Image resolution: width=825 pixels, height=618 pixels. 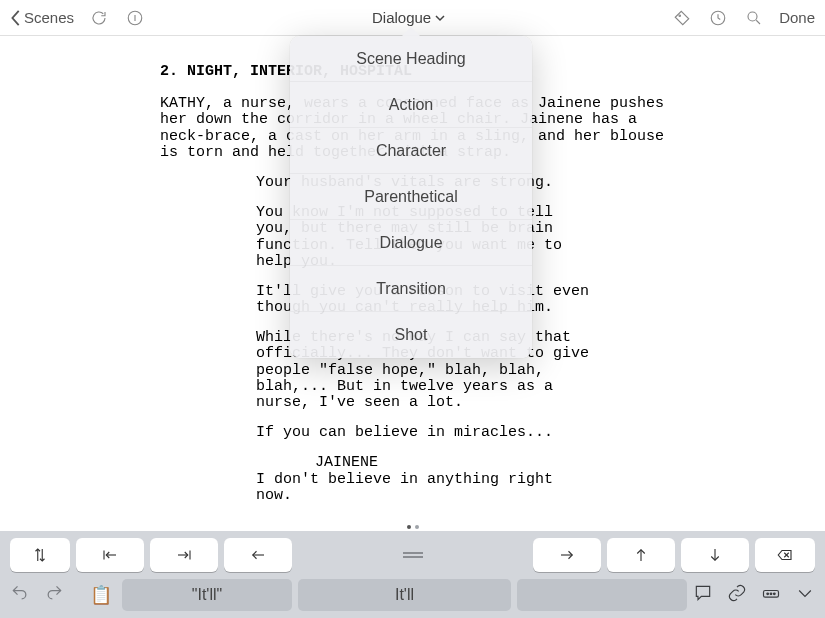 What do you see at coordinates (402, 18) in the screenshot?
I see `element-type-label: Dialogue` at bounding box center [402, 18].